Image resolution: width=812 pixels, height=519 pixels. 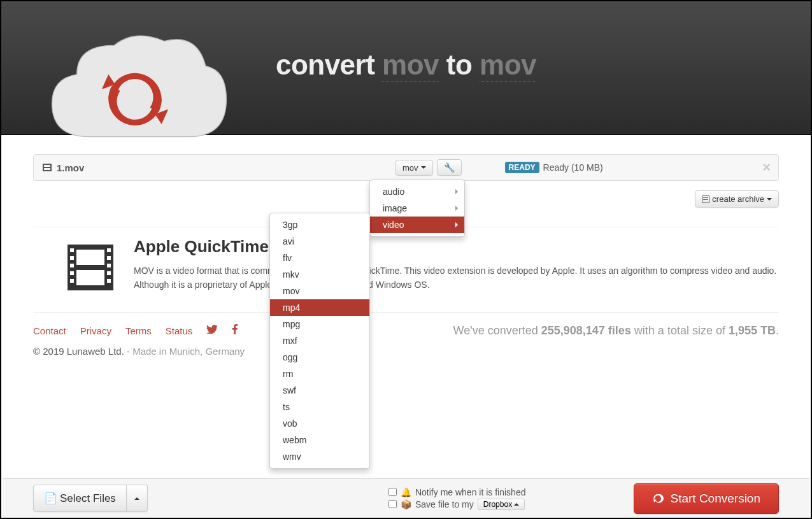 What do you see at coordinates (392, 504) in the screenshot?
I see `save-to-checkbox` at bounding box center [392, 504].